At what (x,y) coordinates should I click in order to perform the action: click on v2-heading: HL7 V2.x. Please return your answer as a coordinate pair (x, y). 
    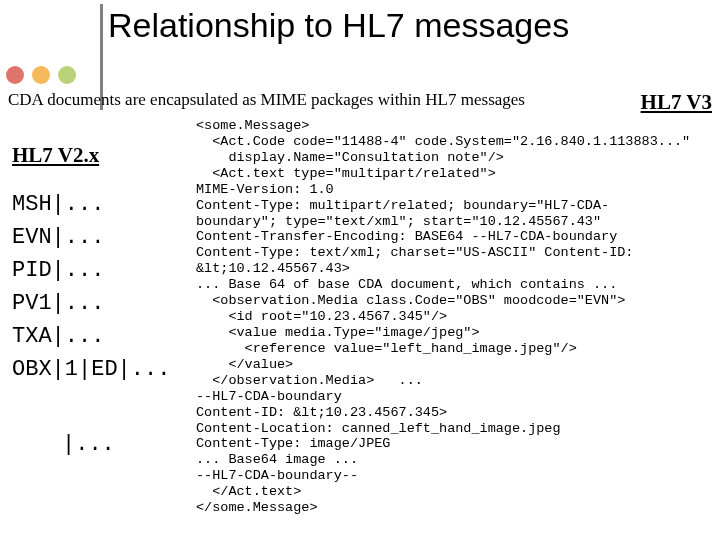
    Looking at the image, I should click on (56, 156).